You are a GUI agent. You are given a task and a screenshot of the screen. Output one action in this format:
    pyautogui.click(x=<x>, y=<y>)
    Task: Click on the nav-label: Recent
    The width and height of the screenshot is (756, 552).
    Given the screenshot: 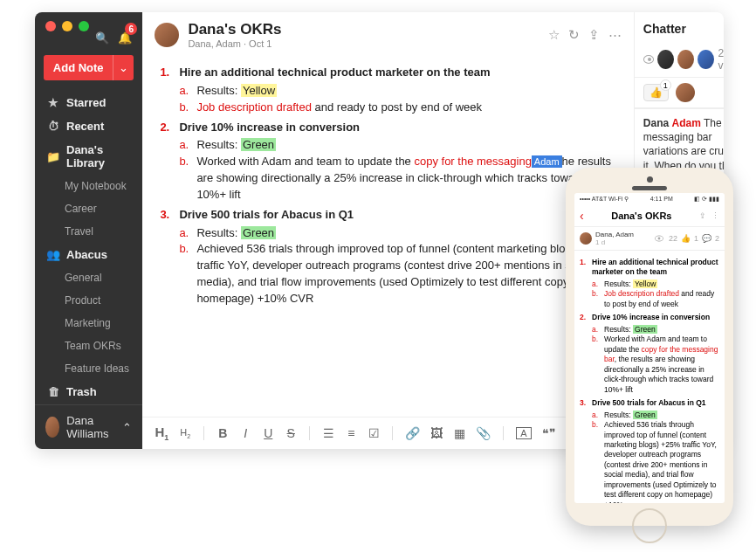 What is the action you would take?
    pyautogui.click(x=86, y=126)
    